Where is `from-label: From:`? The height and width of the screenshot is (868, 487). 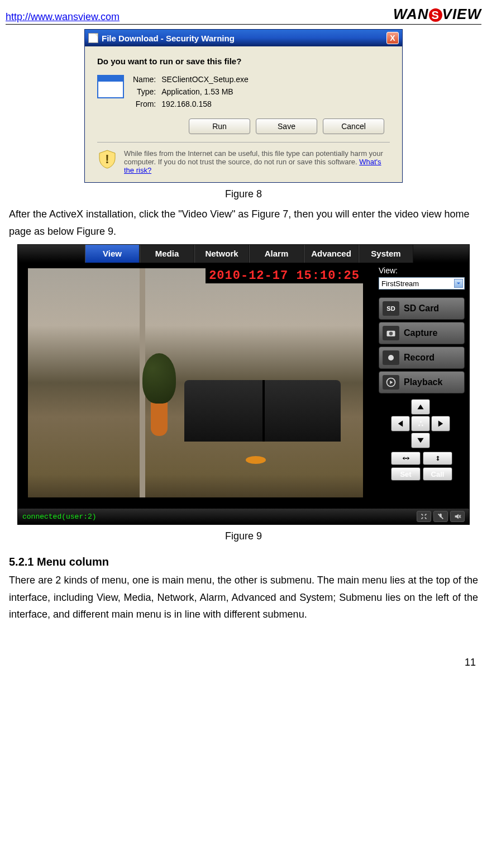
from-label: From: is located at coordinates (144, 104).